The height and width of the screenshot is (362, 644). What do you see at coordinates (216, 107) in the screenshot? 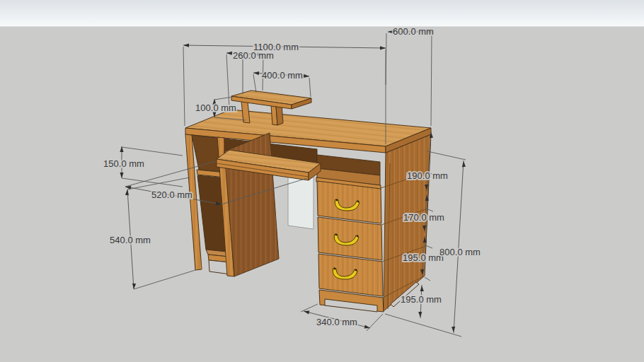
I see `dimension-label-riser-height: 100.0 mm` at bounding box center [216, 107].